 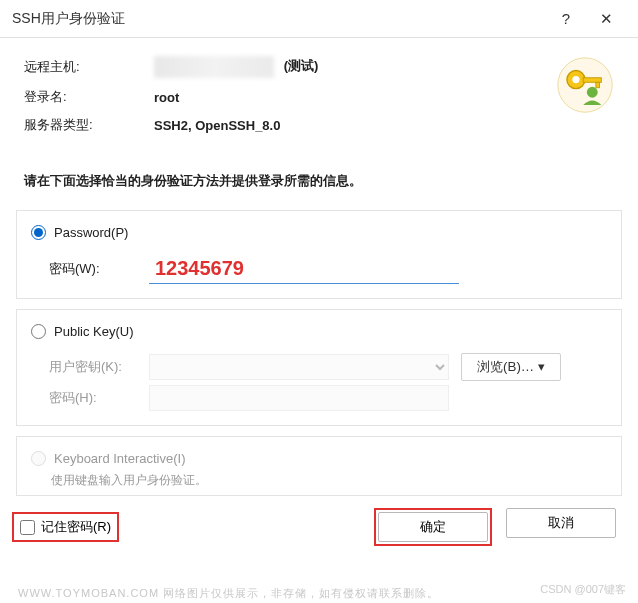 I want to click on bottom-bar: 记住密码(R) 确定 取消, so click(x=319, y=525).